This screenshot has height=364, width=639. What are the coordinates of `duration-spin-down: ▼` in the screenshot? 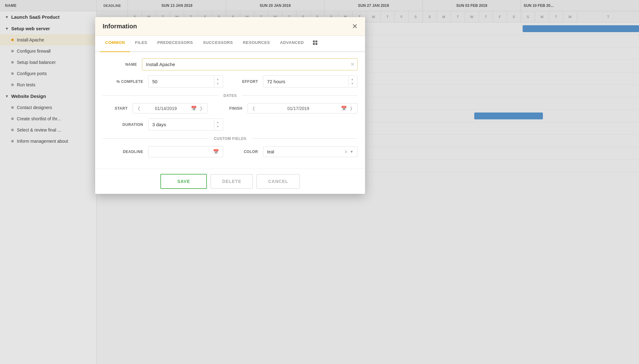 It's located at (218, 127).